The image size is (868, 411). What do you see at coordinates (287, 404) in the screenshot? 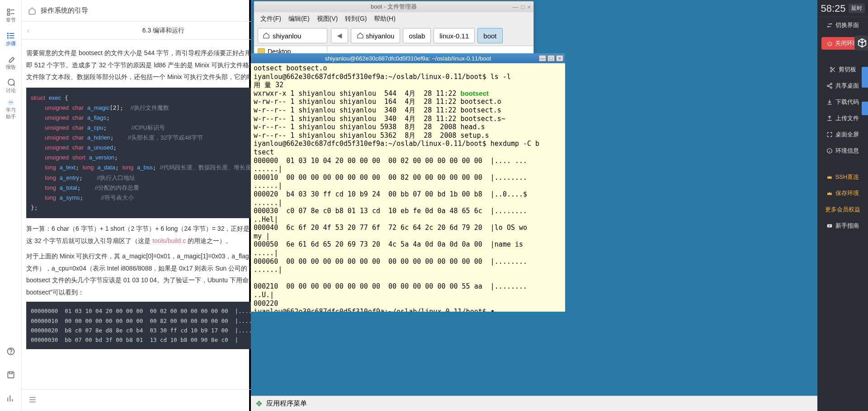
I see `start-menu-label: 应用程序菜单` at bounding box center [287, 404].